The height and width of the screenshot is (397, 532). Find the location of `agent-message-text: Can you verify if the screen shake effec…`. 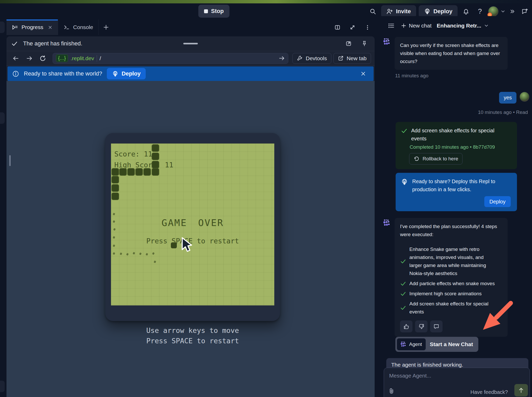

agent-message-text: Can you verify if the screen shake effec… is located at coordinates (451, 53).